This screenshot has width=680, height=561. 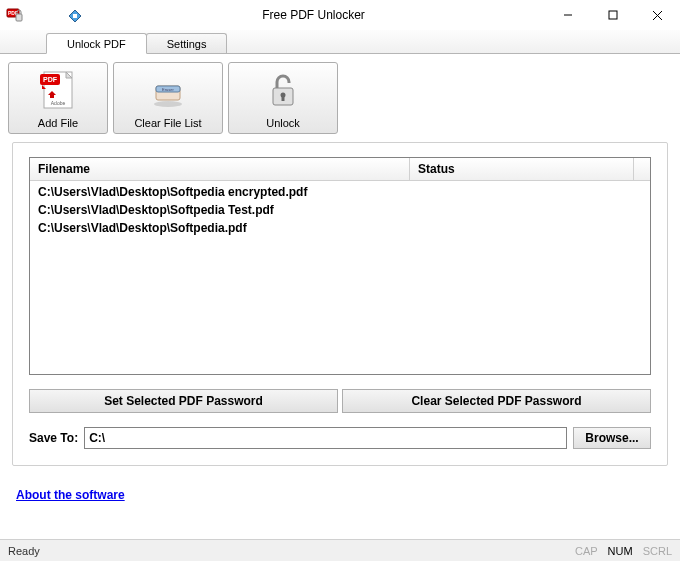 I want to click on eraser-icon: Eraser, so click(x=168, y=90).